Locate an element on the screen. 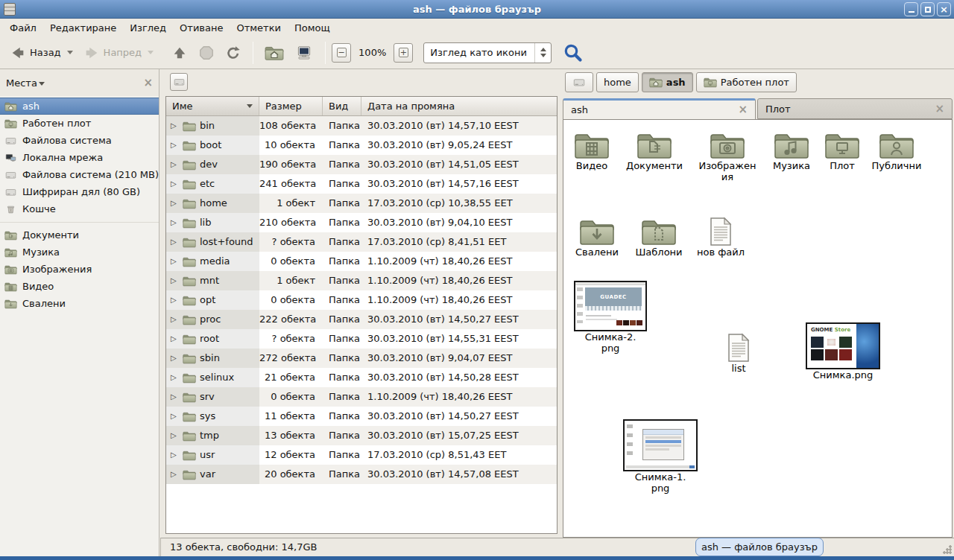 The width and height of the screenshot is (954, 560). icon-view-item: list is located at coordinates (739, 353).